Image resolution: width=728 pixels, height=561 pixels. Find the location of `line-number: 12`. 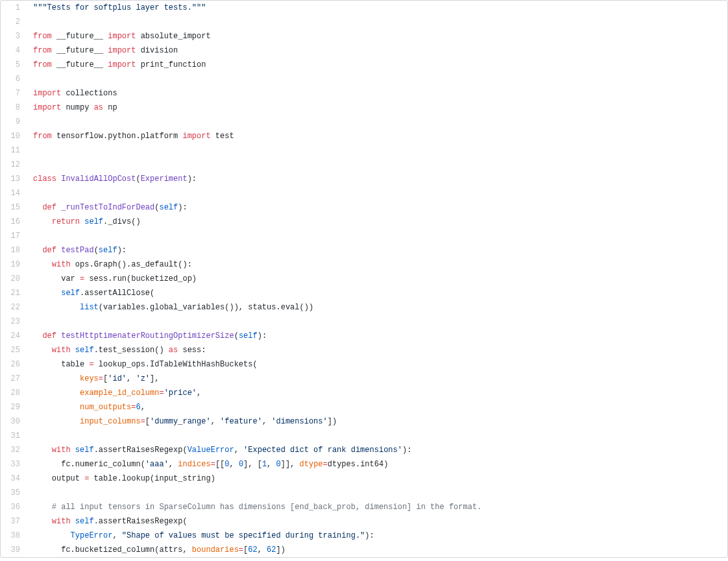

line-number: 12 is located at coordinates (14, 165).